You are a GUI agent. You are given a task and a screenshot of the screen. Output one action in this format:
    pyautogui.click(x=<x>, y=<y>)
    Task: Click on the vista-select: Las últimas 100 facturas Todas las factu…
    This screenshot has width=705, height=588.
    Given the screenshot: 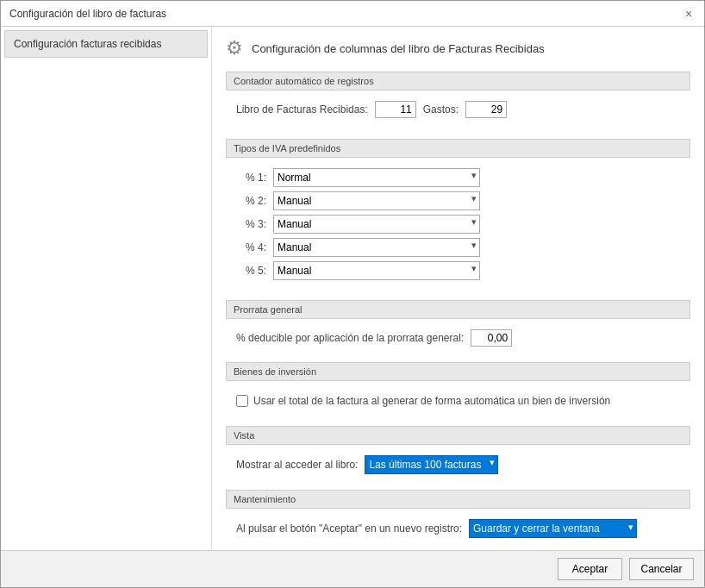 What is the action you would take?
    pyautogui.click(x=431, y=465)
    